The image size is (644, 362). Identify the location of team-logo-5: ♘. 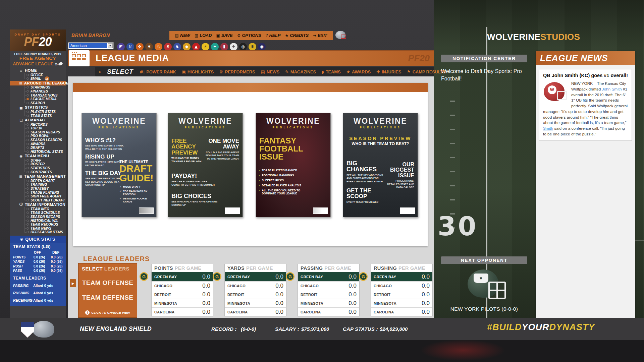
(158, 47).